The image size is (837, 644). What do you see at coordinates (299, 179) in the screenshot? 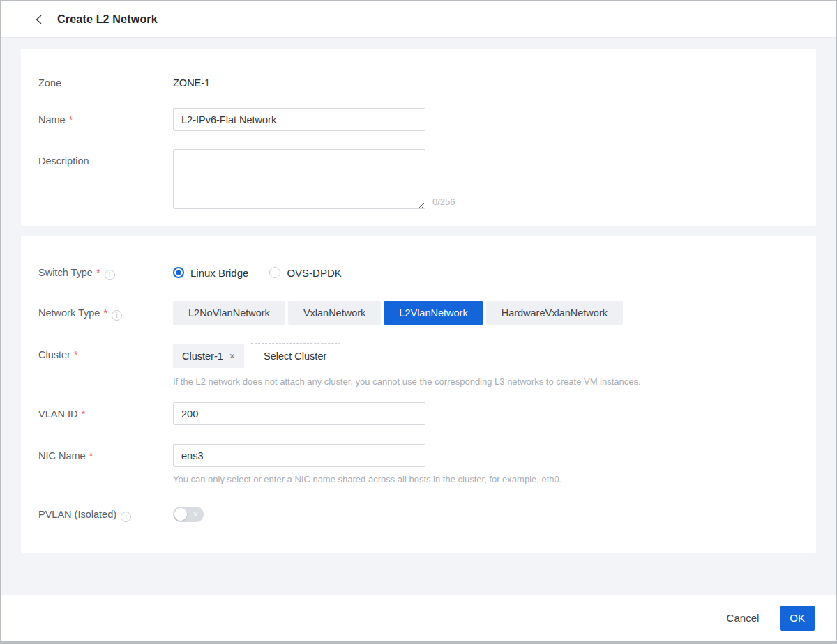
I see `description-textarea` at bounding box center [299, 179].